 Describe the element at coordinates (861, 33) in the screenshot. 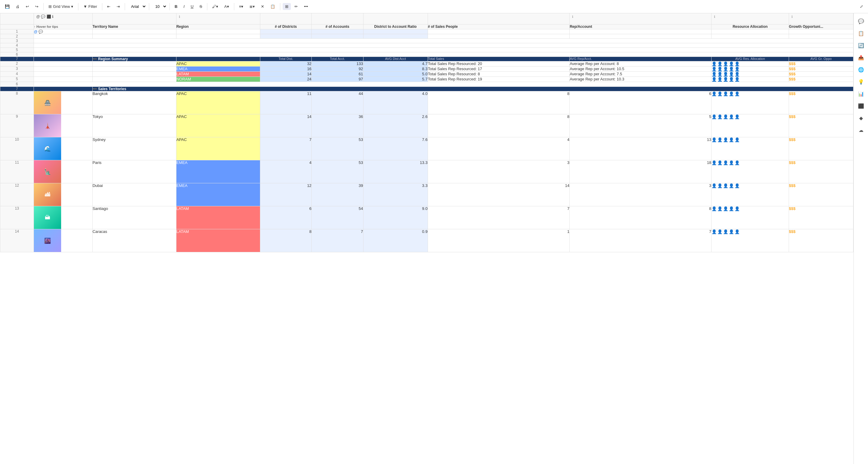

I see `sidebar-clipboard-icon: 📋` at that location.